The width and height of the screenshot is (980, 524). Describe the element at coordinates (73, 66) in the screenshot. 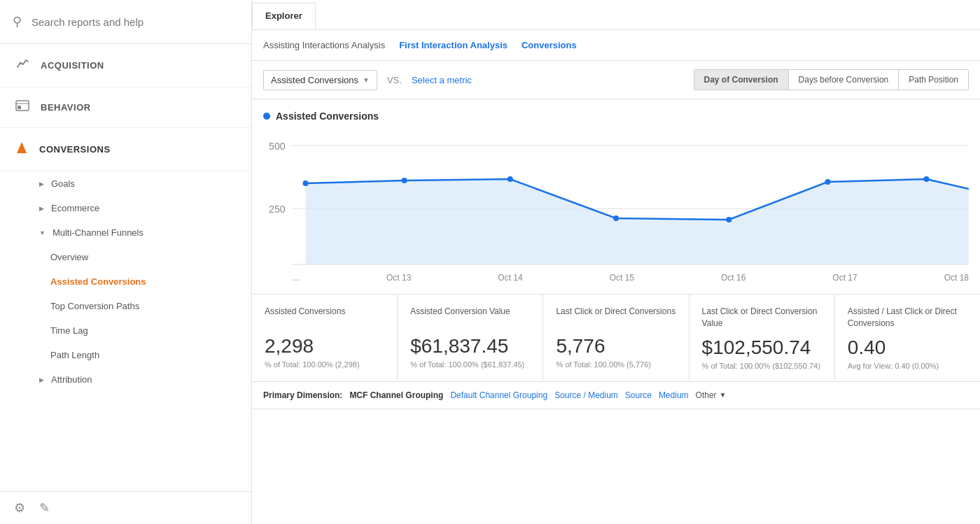

I see `sidebar-label-acquisition: ACQUISITION` at that location.